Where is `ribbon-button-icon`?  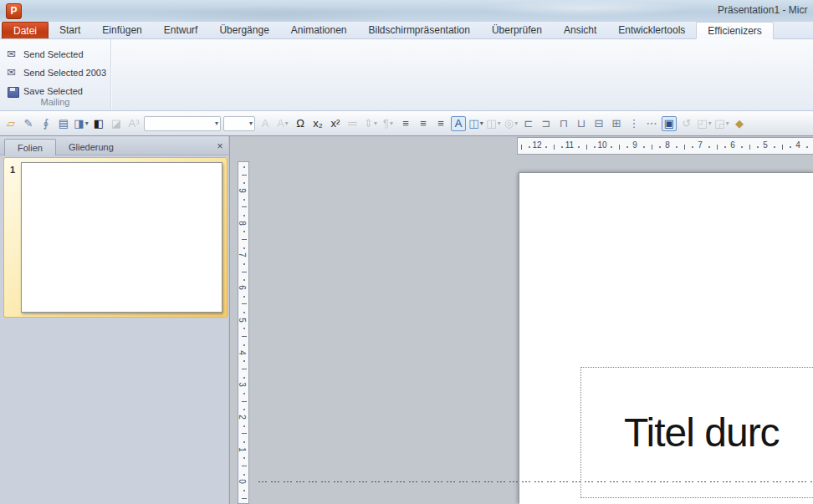
ribbon-button-icon is located at coordinates (13, 55).